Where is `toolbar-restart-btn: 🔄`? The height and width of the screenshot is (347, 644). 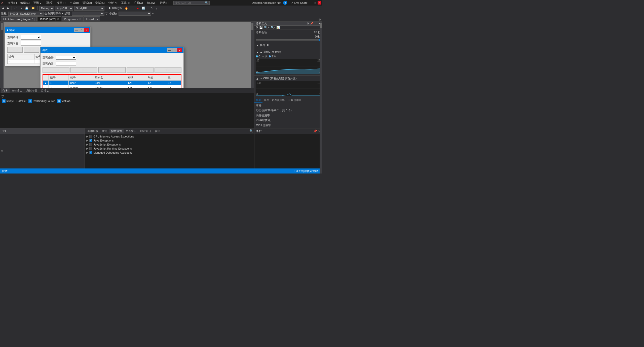
toolbar-restart-btn: 🔄 is located at coordinates (143, 8).